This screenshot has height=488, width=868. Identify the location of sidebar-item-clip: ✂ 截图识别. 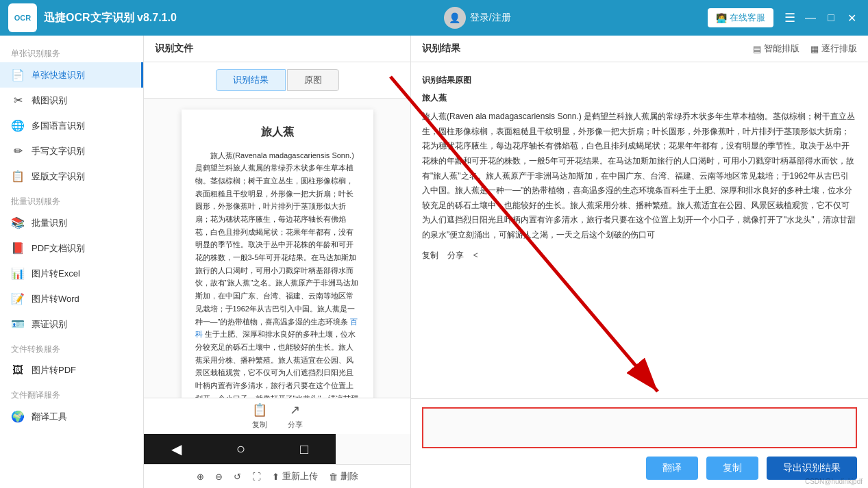
(71, 100).